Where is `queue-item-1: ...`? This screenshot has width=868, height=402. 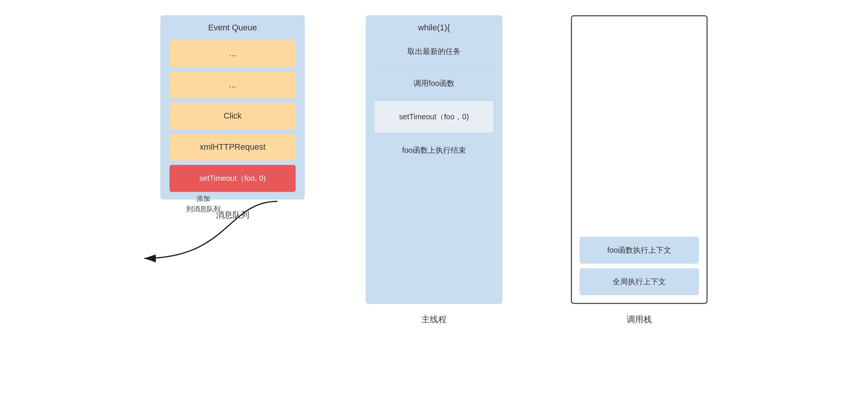 queue-item-1: ... is located at coordinates (233, 54).